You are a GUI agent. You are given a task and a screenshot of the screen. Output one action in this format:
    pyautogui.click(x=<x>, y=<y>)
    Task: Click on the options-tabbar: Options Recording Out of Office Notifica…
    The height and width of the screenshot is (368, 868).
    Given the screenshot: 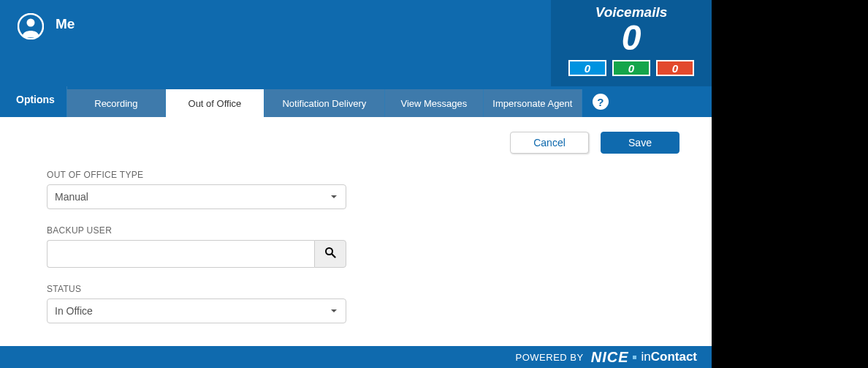 What is the action you would take?
    pyautogui.click(x=356, y=102)
    